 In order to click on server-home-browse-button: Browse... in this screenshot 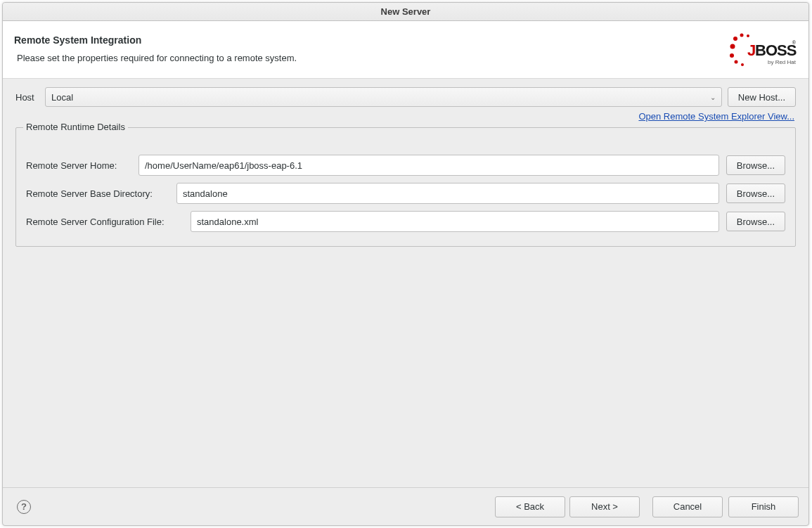, I will do `click(756, 165)`.